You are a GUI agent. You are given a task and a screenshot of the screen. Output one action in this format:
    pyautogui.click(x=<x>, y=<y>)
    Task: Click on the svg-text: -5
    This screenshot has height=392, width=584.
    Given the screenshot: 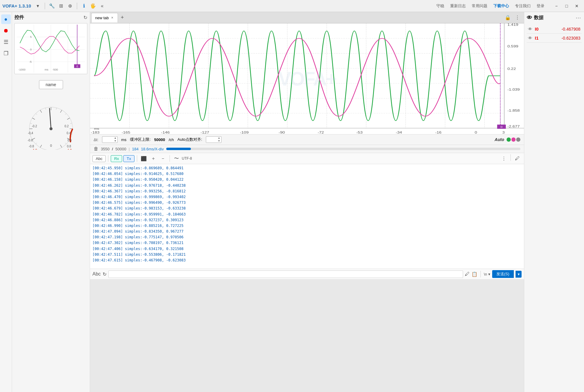 What is the action you would take?
    pyautogui.click(x=30, y=62)
    